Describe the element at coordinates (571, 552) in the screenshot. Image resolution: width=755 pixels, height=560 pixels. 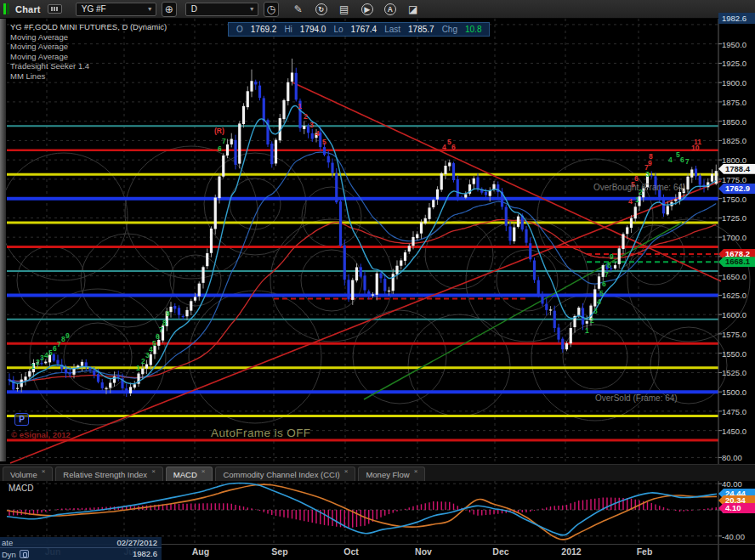
I see `month-axis-label: 2012` at that location.